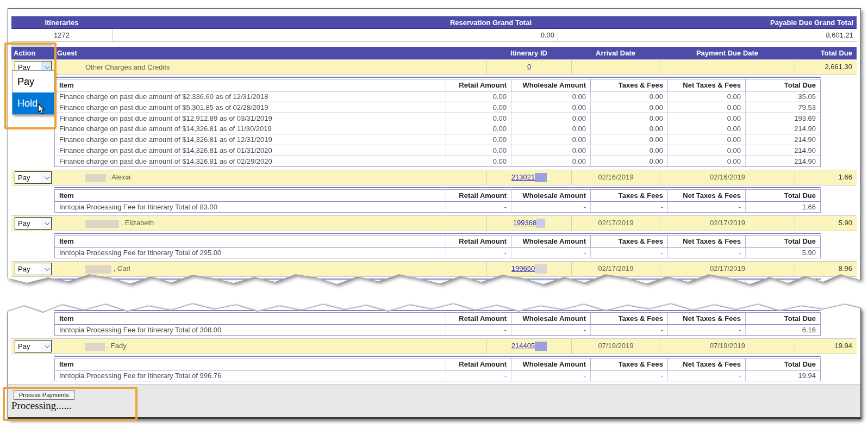  Describe the element at coordinates (438, 118) in the screenshot. I see `item-row: Finance charge on past due amount of $12…` at that location.